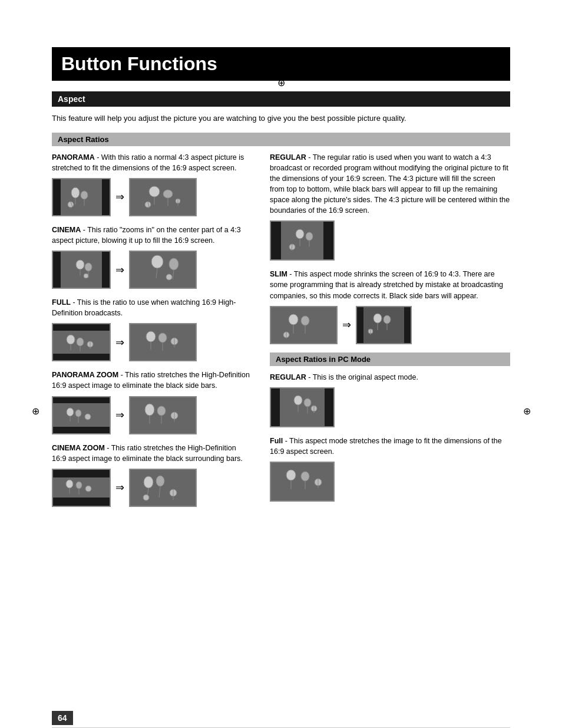 This screenshot has width=562, height=728. I want to click on regular-text: REGULAR - The regular ratio is used when…, so click(390, 184).